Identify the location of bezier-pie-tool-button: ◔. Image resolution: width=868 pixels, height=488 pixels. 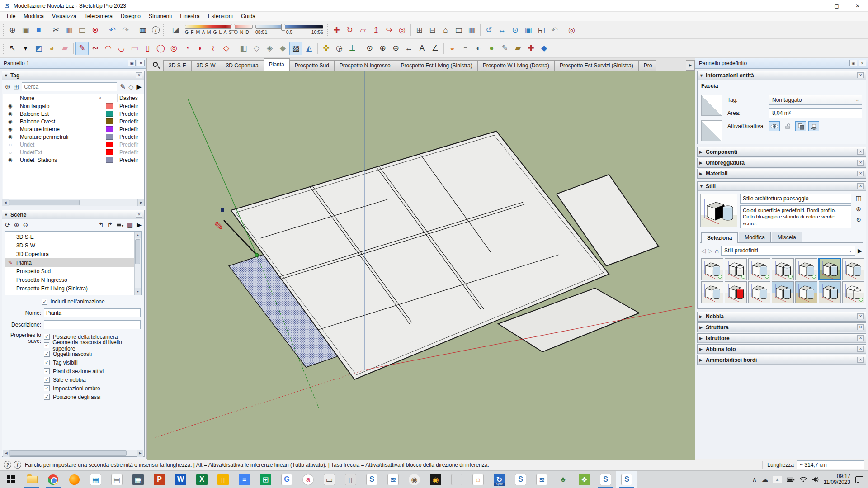
(187, 48).